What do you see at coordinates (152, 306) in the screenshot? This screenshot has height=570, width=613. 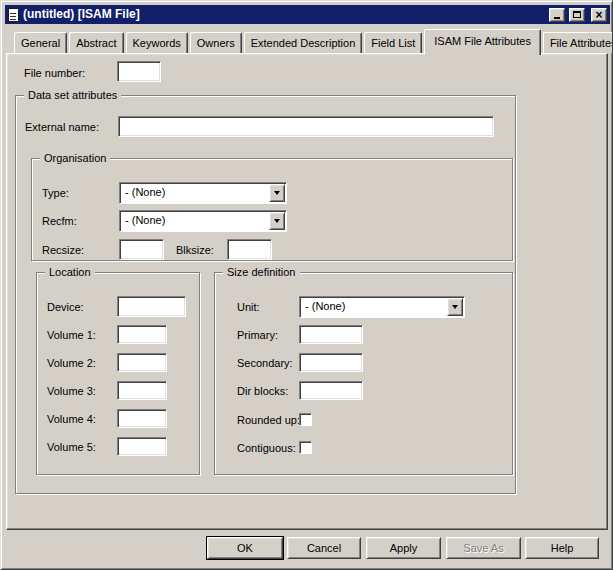 I see `device-input` at bounding box center [152, 306].